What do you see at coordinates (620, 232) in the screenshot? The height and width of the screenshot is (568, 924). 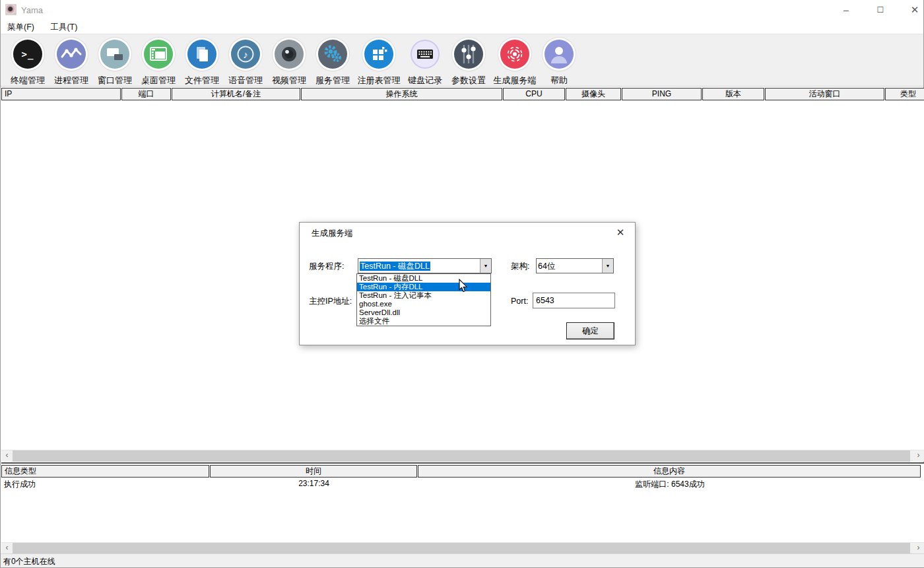 I see `dialog-close-icon: ✕` at bounding box center [620, 232].